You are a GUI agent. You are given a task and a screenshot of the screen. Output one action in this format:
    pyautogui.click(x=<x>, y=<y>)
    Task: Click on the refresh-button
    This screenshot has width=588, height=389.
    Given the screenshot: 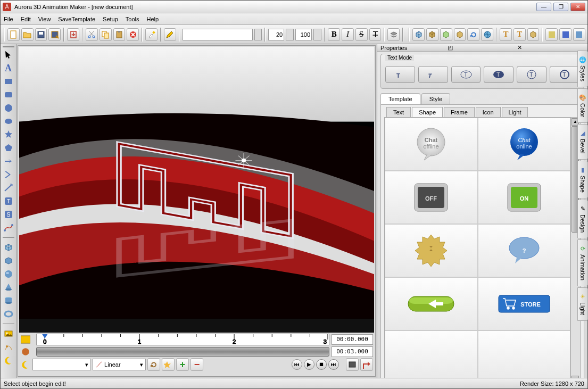 What is the action you would take?
    pyautogui.click(x=474, y=35)
    